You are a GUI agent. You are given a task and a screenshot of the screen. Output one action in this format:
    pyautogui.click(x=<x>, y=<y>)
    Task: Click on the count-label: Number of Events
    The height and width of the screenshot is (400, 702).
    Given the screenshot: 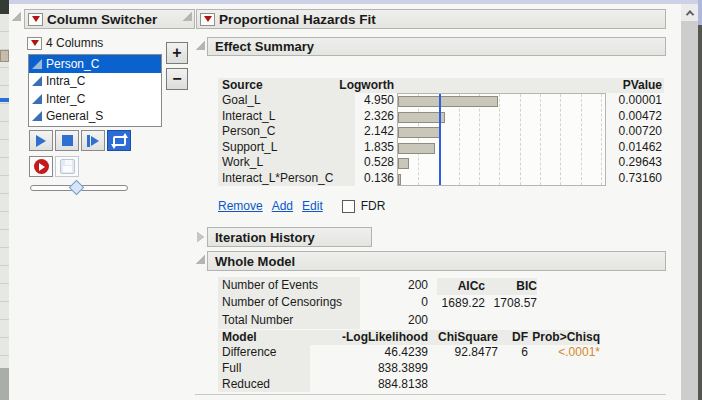 What is the action you would take?
    pyautogui.click(x=289, y=286)
    